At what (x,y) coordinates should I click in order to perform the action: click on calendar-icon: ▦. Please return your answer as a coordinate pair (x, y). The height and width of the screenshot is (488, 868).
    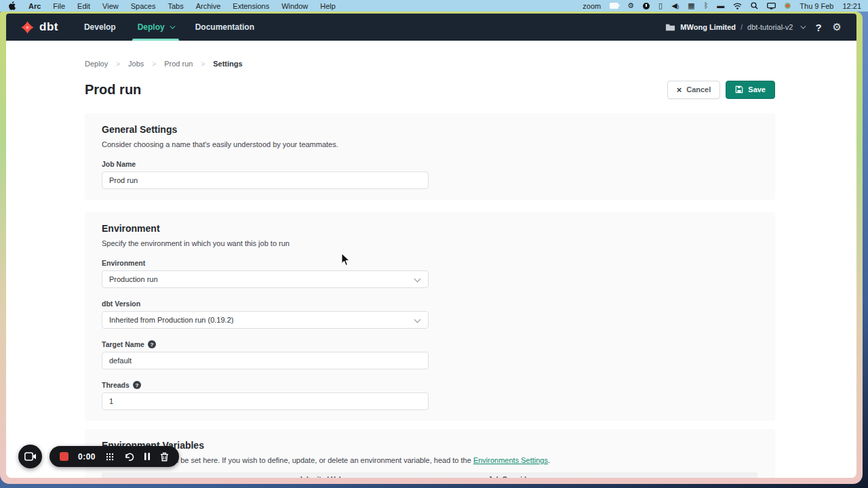
    Looking at the image, I should click on (691, 5).